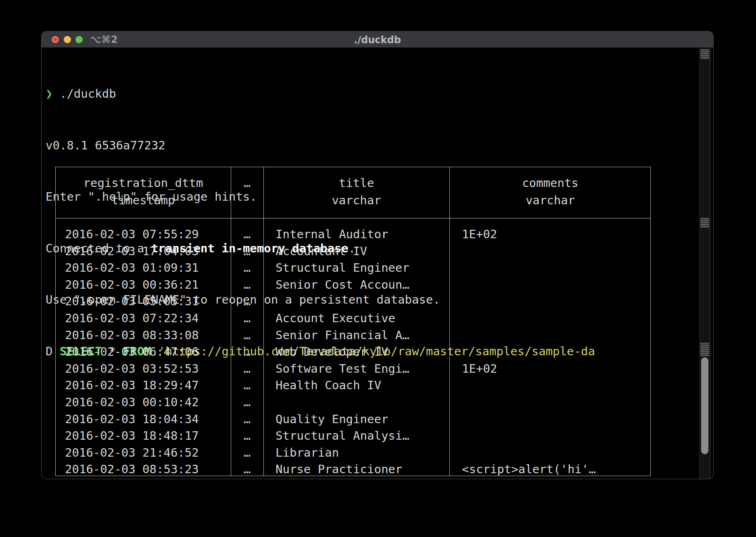 The width and height of the screenshot is (756, 537). What do you see at coordinates (143, 183) in the screenshot?
I see `col-header-registration-dttm: registration_dttm` at bounding box center [143, 183].